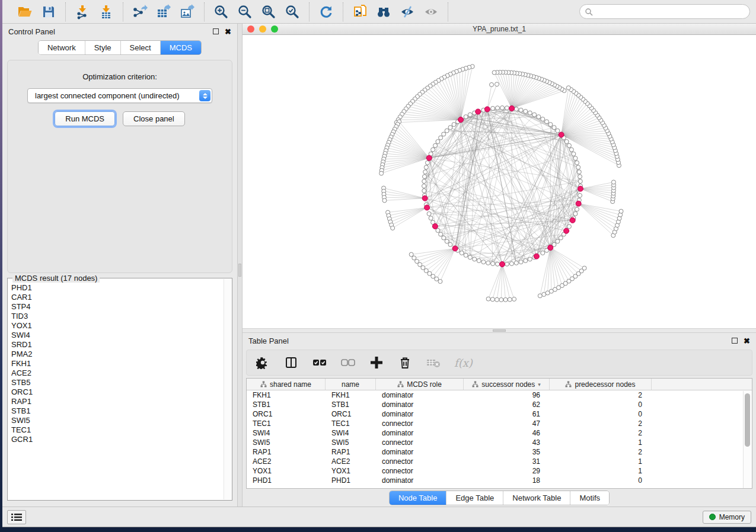 The width and height of the screenshot is (756, 532). What do you see at coordinates (499, 414) in the screenshot?
I see `table-row: ORC1ORC1dominator610` at bounding box center [499, 414].